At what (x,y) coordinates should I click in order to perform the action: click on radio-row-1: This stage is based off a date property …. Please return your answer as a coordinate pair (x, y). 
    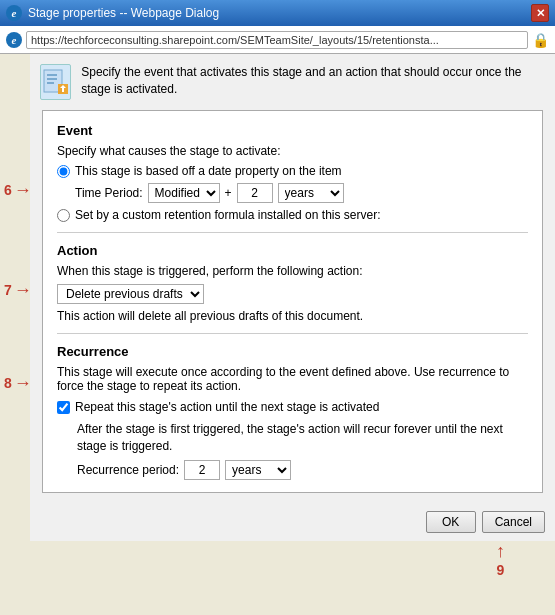
    Looking at the image, I should click on (292, 171).